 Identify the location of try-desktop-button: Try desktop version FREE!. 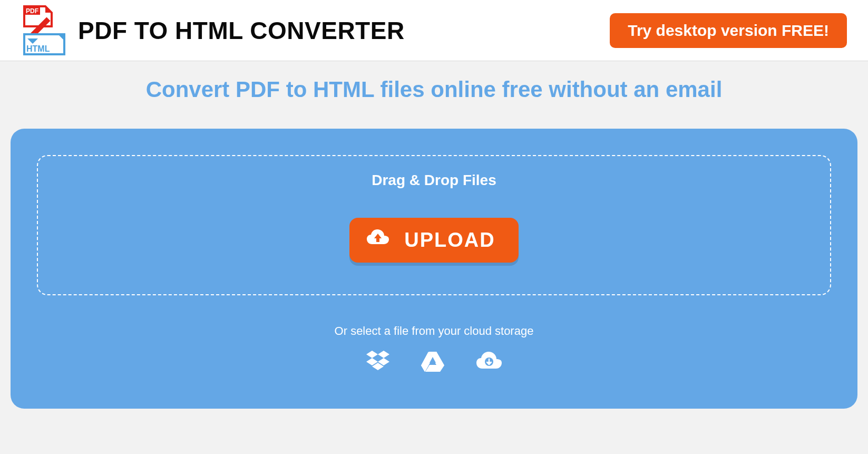
(728, 31).